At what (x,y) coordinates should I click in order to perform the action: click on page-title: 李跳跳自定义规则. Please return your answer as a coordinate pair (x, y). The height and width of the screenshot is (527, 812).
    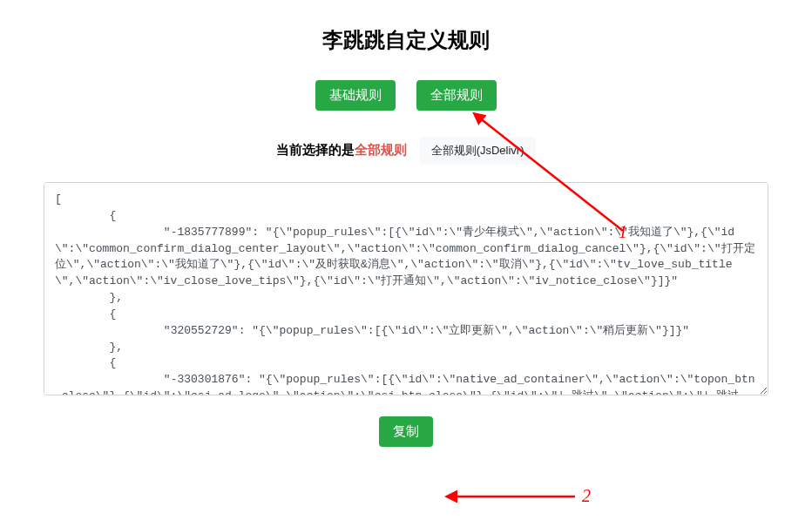
    Looking at the image, I should click on (406, 40).